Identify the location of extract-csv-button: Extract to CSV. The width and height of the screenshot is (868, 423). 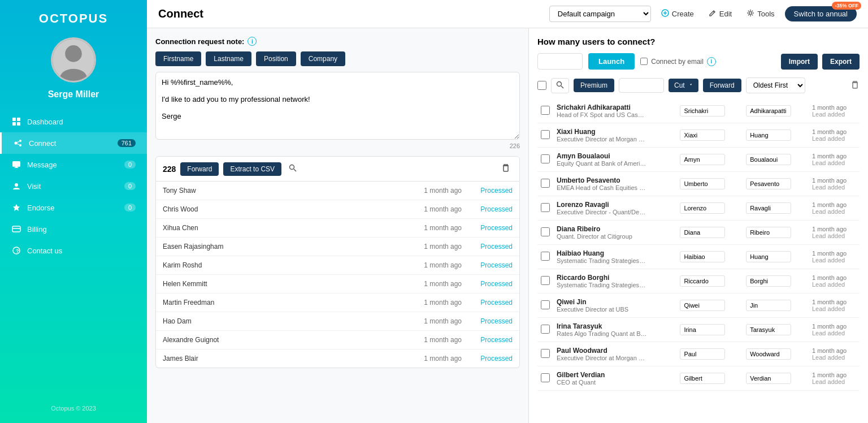
(252, 169).